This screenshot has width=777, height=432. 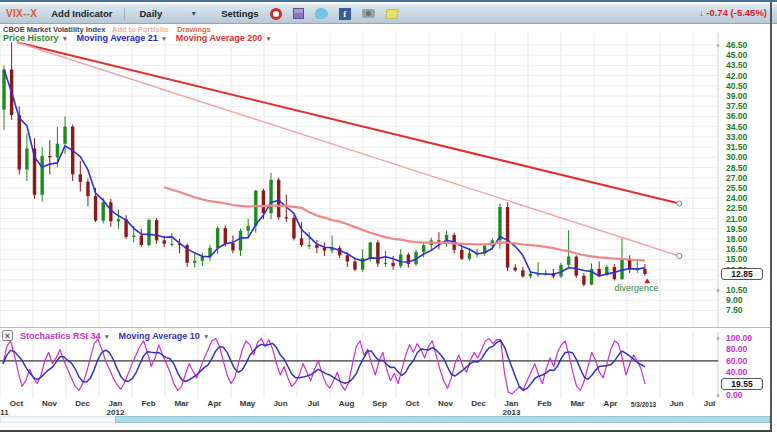 What do you see at coordinates (742, 384) in the screenshot?
I see `indicator-value-label: 19.55` at bounding box center [742, 384].